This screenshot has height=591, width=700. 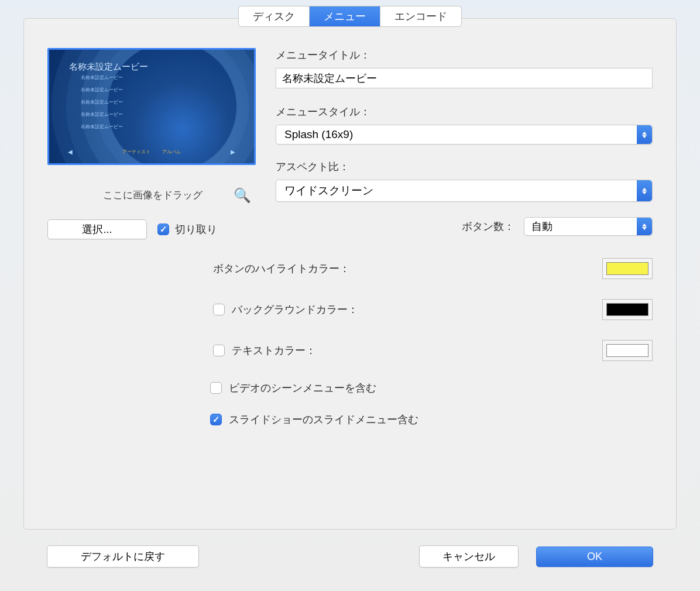 I want to click on select-image-button: 選択..., so click(x=97, y=229).